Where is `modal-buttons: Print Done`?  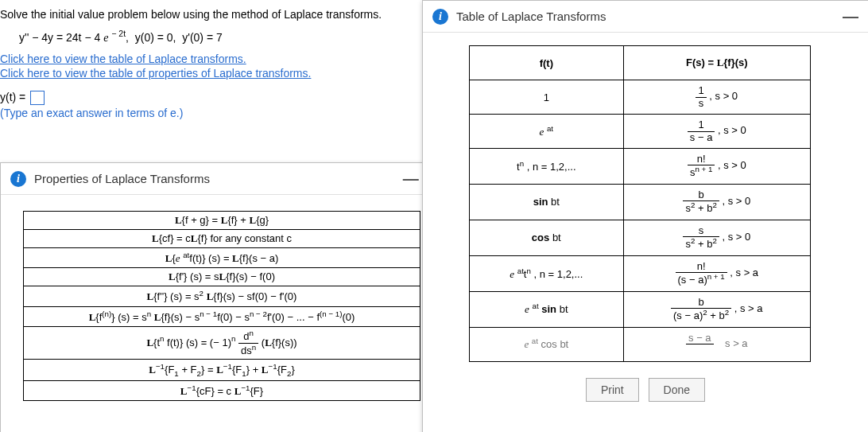 modal-buttons: Print Done is located at coordinates (645, 390).